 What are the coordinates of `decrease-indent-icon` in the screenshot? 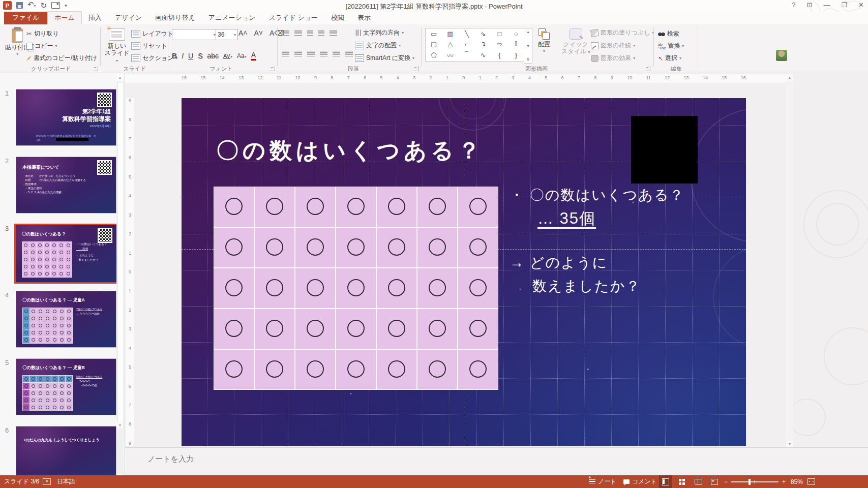 It's located at (310, 33).